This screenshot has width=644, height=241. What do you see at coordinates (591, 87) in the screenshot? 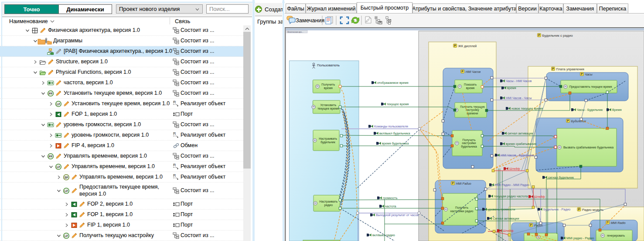
I see `svg-text: Предоставлять текущее время` at bounding box center [591, 87].